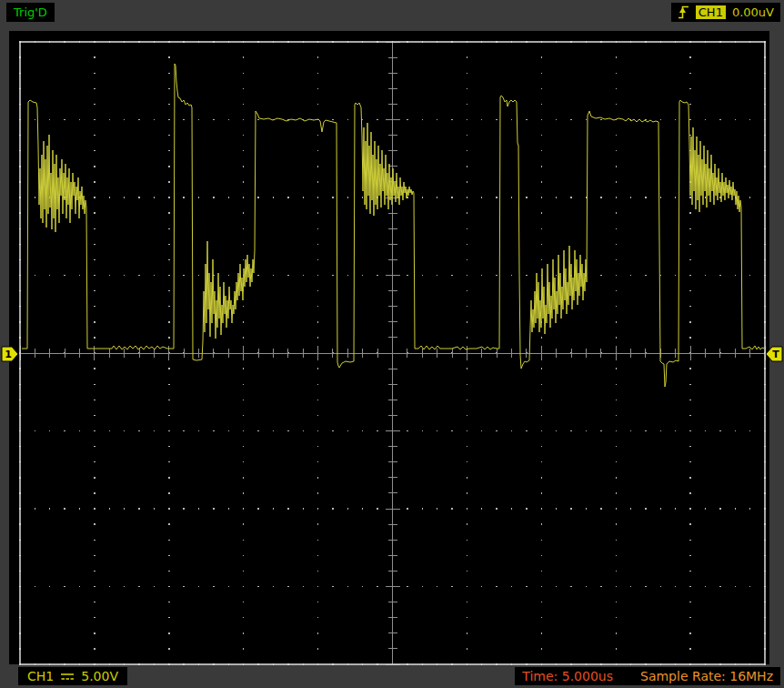 The image size is (784, 688). What do you see at coordinates (10, 354) in the screenshot?
I see `channel1-ground-marker: 1` at bounding box center [10, 354].